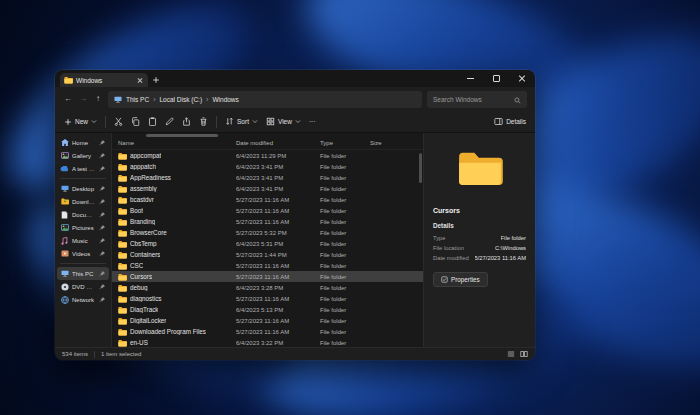 The image size is (700, 415). What do you see at coordinates (448, 248) in the screenshot?
I see `details-label: File location` at bounding box center [448, 248].